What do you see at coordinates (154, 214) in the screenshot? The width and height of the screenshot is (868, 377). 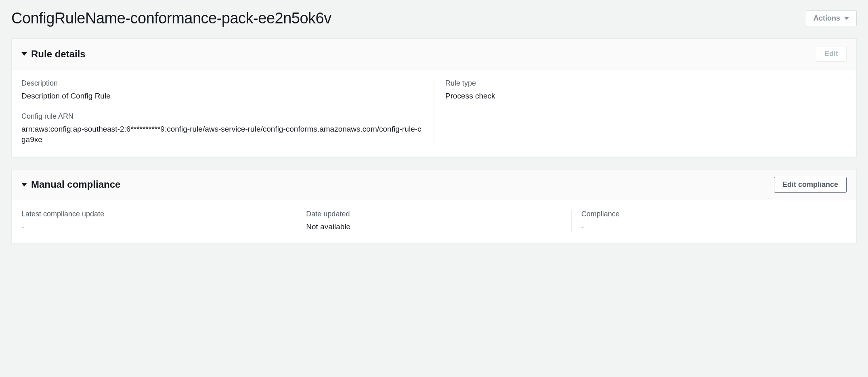 I see `latest-update-label: Latest compliance update` at bounding box center [154, 214].